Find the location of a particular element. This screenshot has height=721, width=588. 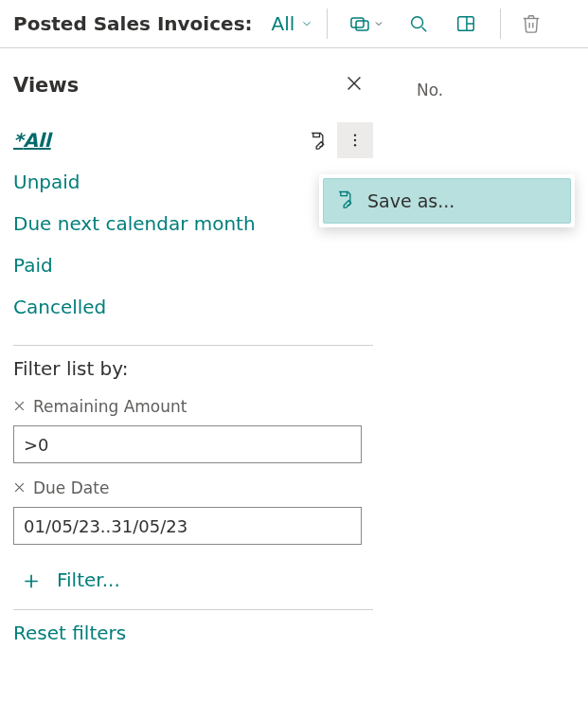

menu-item-save-as: Save as... is located at coordinates (447, 201).